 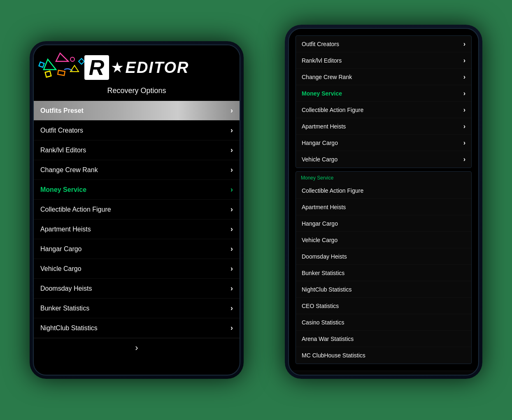 I want to click on nav-down-arrow: ›, so click(x=137, y=348).